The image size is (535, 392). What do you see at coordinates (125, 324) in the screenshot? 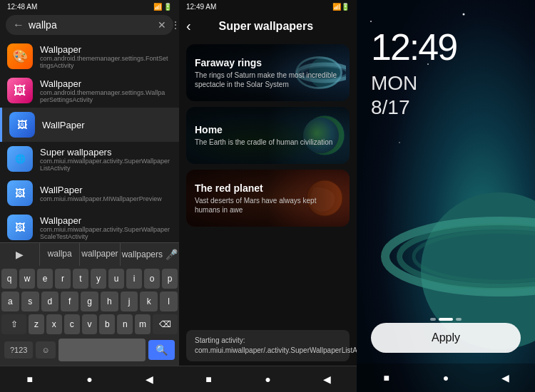
I see `key-n: n` at bounding box center [125, 324].